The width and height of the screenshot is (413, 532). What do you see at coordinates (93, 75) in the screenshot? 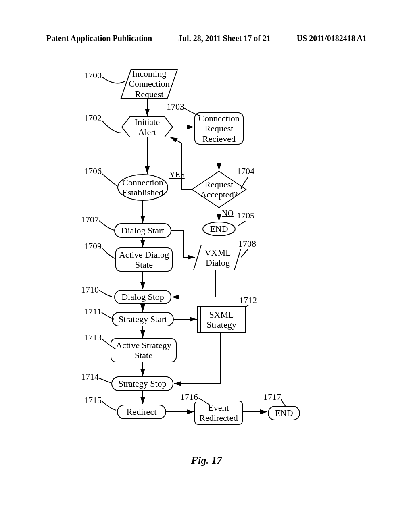
I see `ref-1700: 1700` at bounding box center [93, 75].